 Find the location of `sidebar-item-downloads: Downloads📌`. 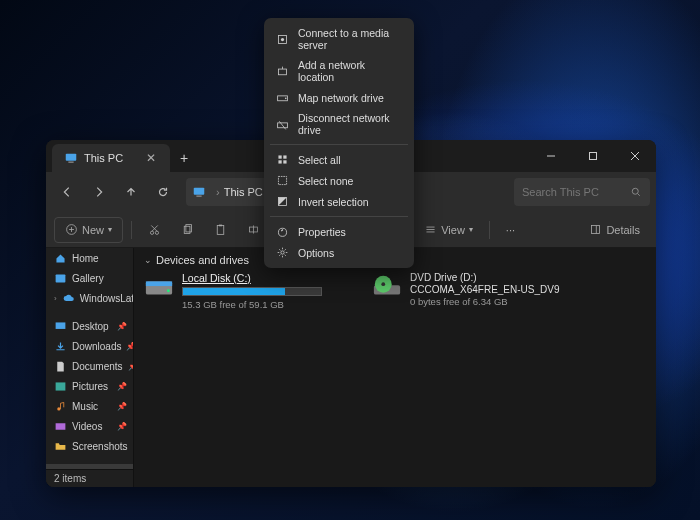

sidebar-item-downloads: Downloads📌 is located at coordinates (90, 346).